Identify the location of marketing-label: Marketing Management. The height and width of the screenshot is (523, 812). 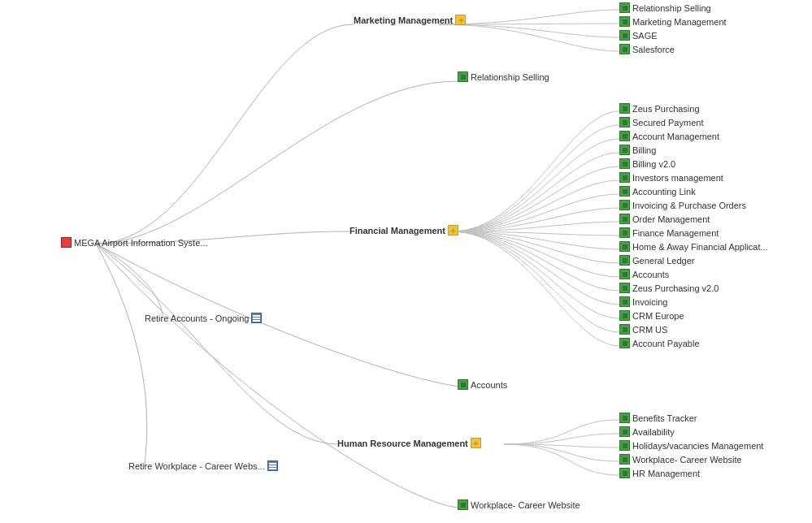
(403, 20).